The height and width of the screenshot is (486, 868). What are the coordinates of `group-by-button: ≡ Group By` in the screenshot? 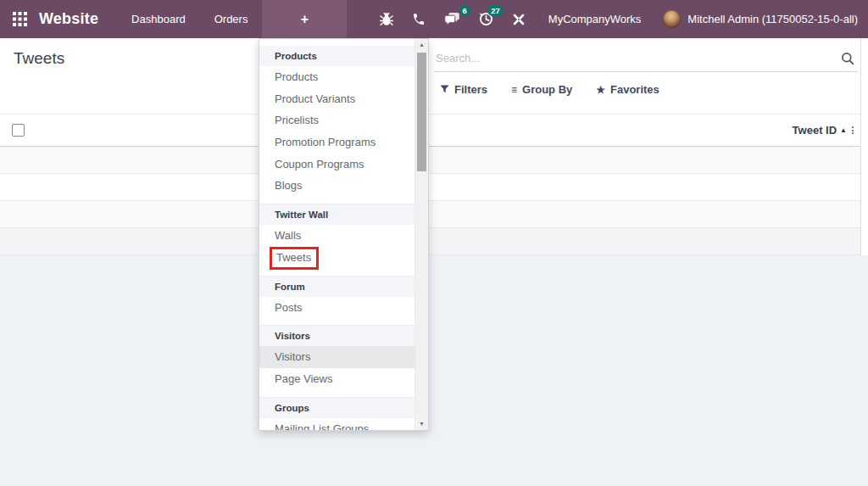 It's located at (542, 90).